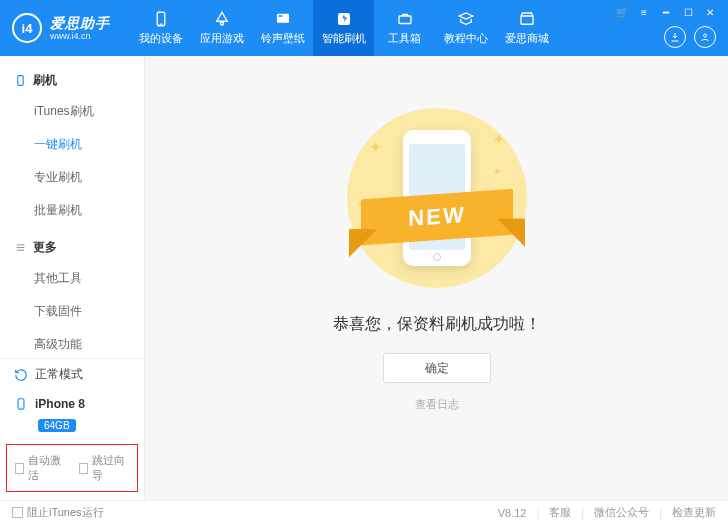  What do you see at coordinates (512, 513) in the screenshot?
I see `version-label: V8.12` at bounding box center [512, 513].